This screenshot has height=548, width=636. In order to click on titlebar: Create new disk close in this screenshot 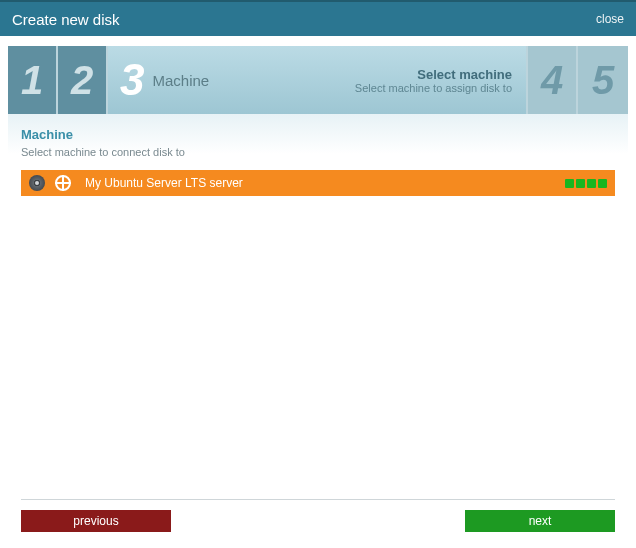, I will do `click(318, 19)`.